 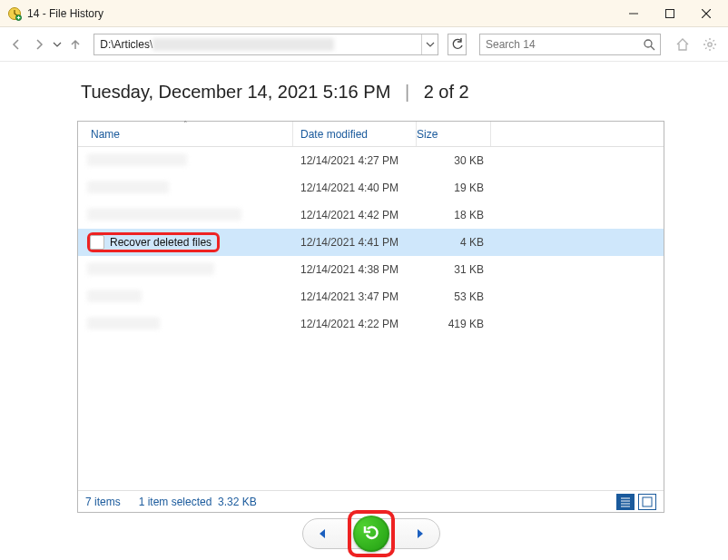 I want to click on search-button, so click(x=649, y=44).